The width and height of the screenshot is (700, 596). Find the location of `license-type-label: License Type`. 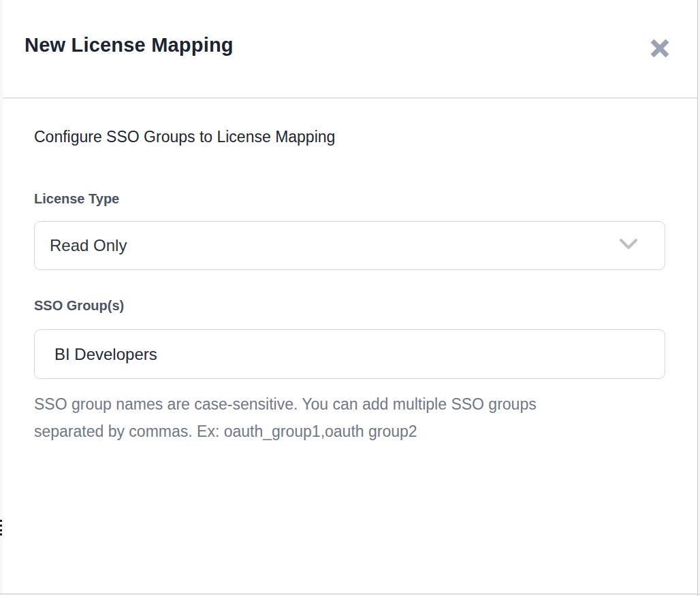

license-type-label: License Type is located at coordinates (349, 199).